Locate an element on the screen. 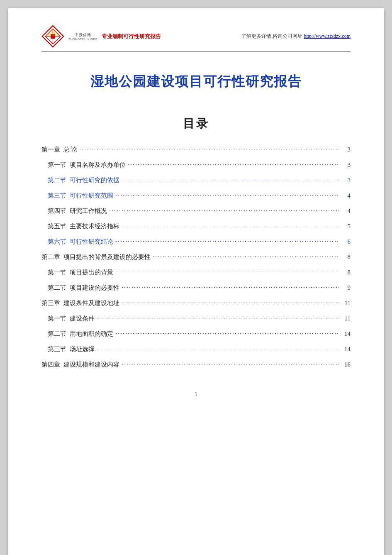 This screenshot has height=555, width=392. company-logo is located at coordinates (53, 37).